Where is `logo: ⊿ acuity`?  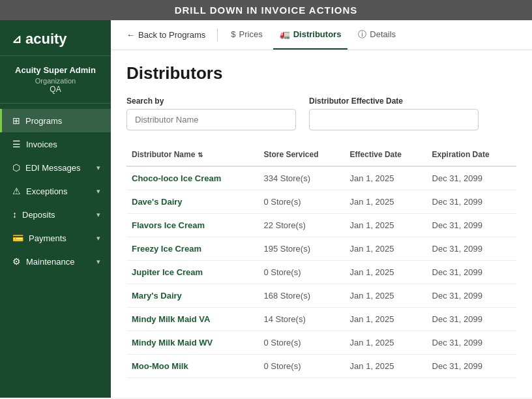 logo: ⊿ acuity is located at coordinates (55, 39).